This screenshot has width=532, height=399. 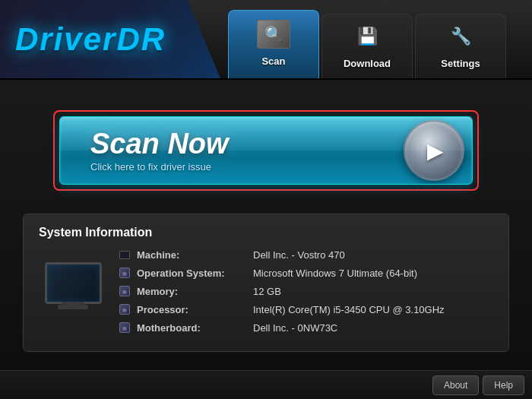 What do you see at coordinates (73, 283) in the screenshot?
I see `monitor-screen` at bounding box center [73, 283].